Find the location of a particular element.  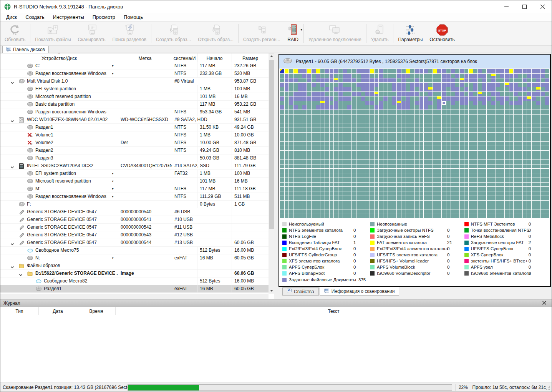

scan-button: Сканировать is located at coordinates (92, 33).